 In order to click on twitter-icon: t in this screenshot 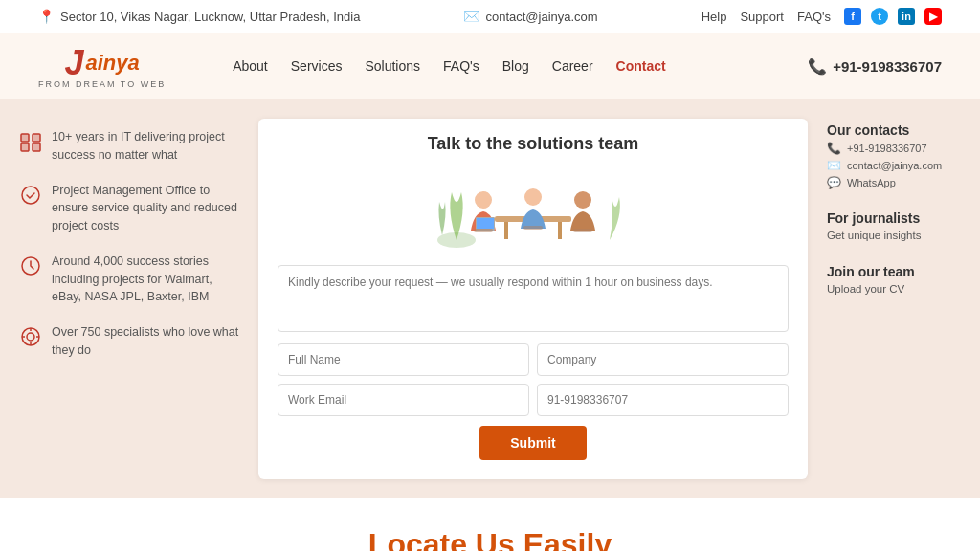, I will do `click(880, 16)`.